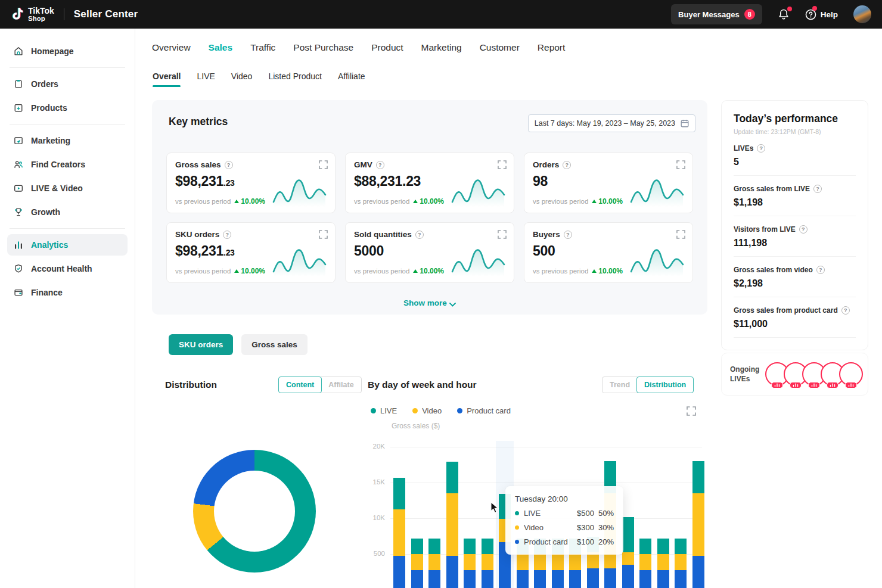 This screenshot has height=588, width=882. I want to click on gross-sales-pill: Gross sales, so click(274, 344).